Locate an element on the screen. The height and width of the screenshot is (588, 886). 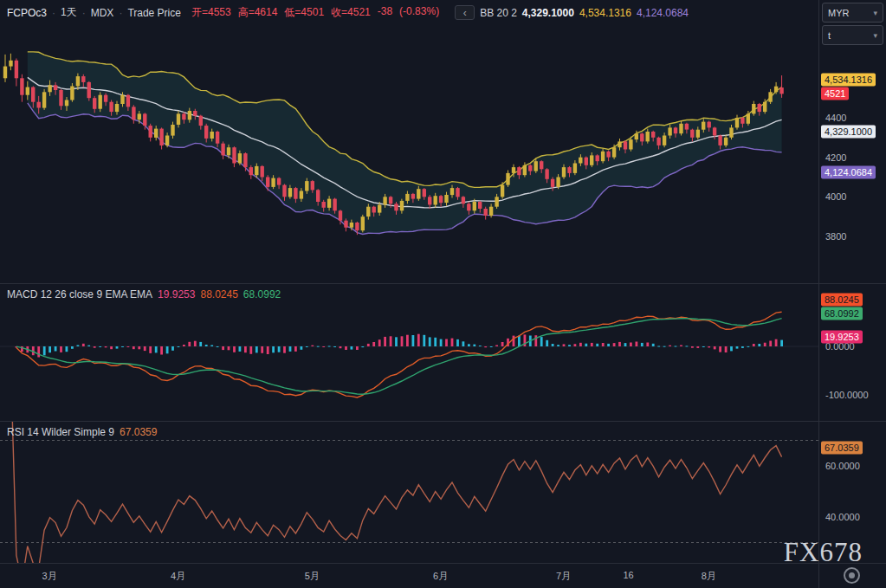
rsi-value-badge: 67.0359 is located at coordinates (842, 449).